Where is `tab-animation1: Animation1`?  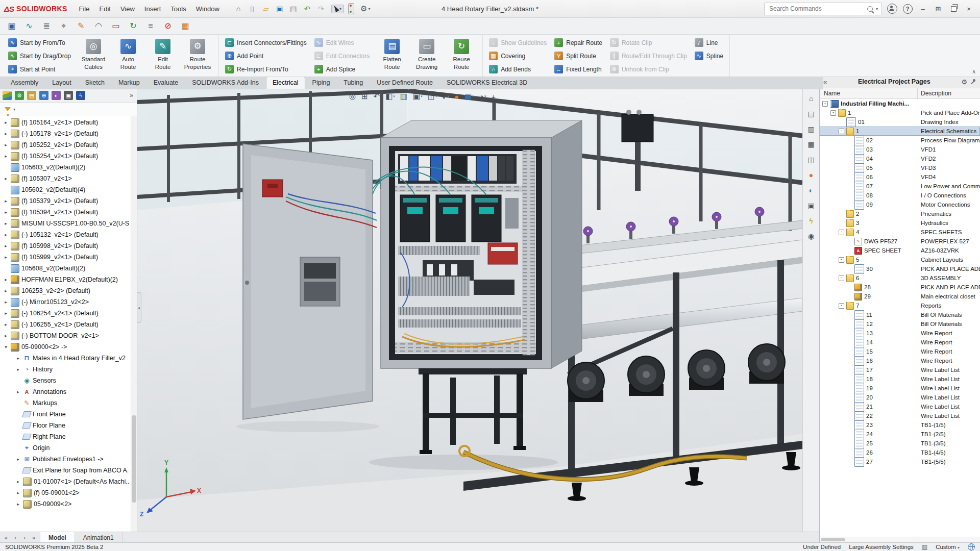
tab-animation1: Animation1 is located at coordinates (99, 538).